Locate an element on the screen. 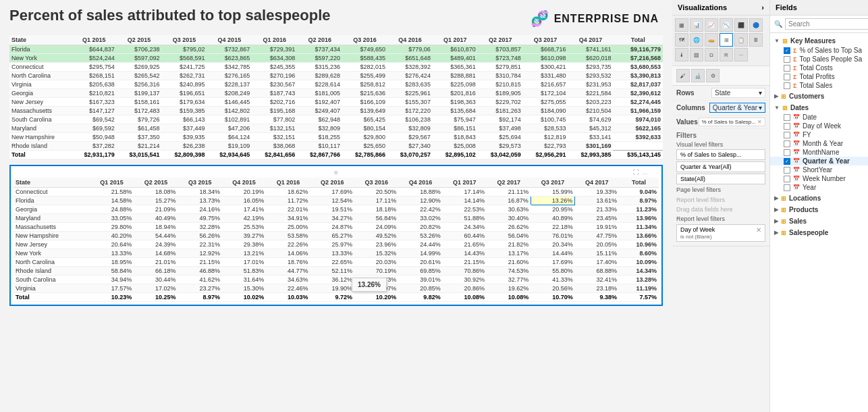  pct-cell: 17.02% is located at coordinates (155, 289).